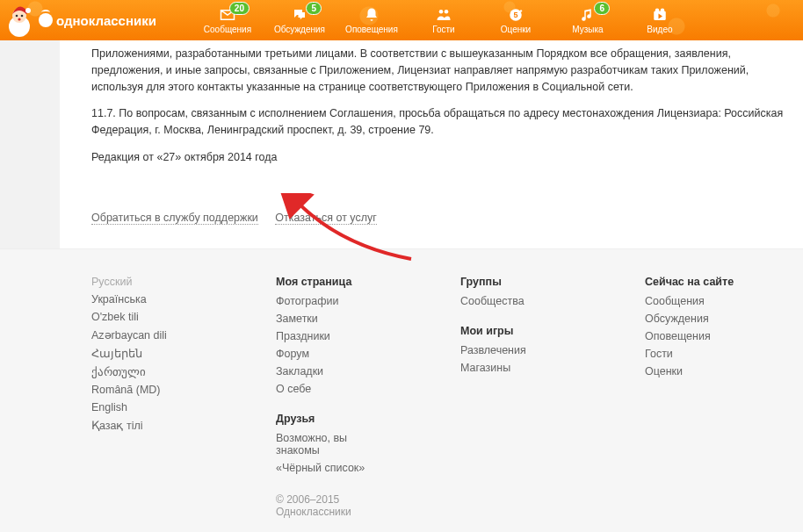 This screenshot has width=803, height=532. I want to click on lang-link: English, so click(109, 407).